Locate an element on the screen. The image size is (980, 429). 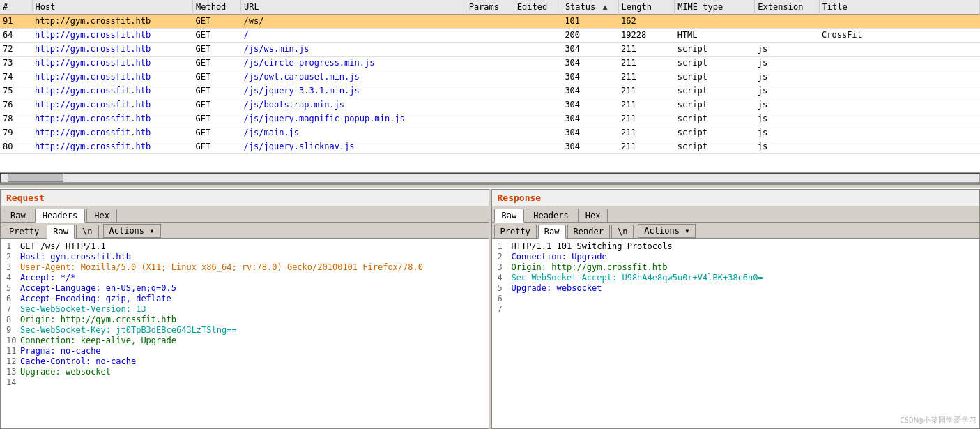
table-row: 73http://gym.crossfit.htbGET/js/circle-p… is located at coordinates (490, 63).